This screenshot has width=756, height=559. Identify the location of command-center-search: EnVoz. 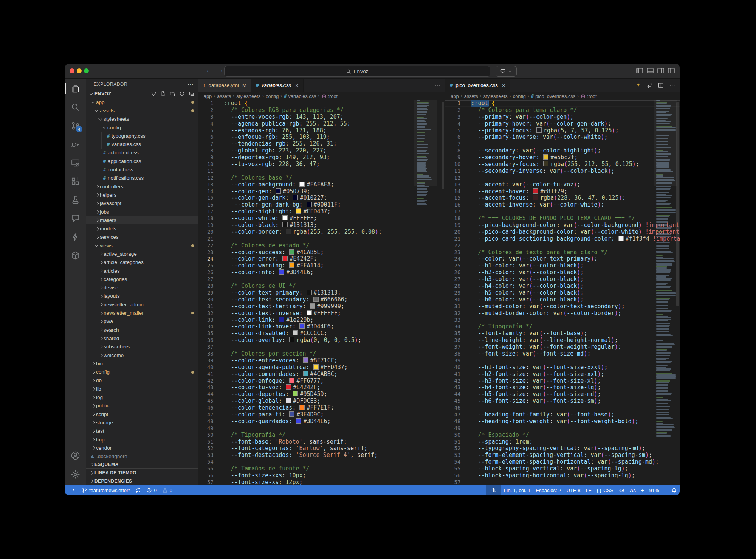
(357, 71).